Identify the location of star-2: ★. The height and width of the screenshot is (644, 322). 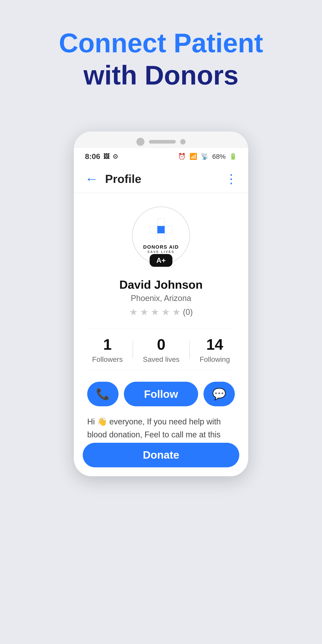
(144, 312).